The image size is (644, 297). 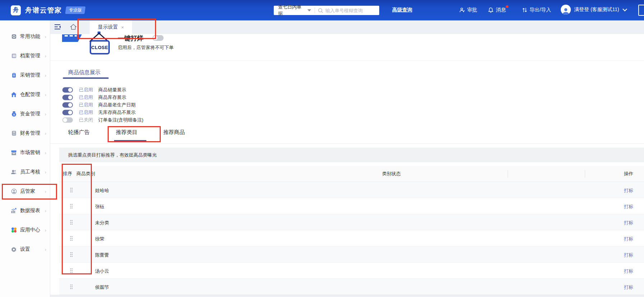 I want to click on collapse-sidebar-icon, so click(x=57, y=28).